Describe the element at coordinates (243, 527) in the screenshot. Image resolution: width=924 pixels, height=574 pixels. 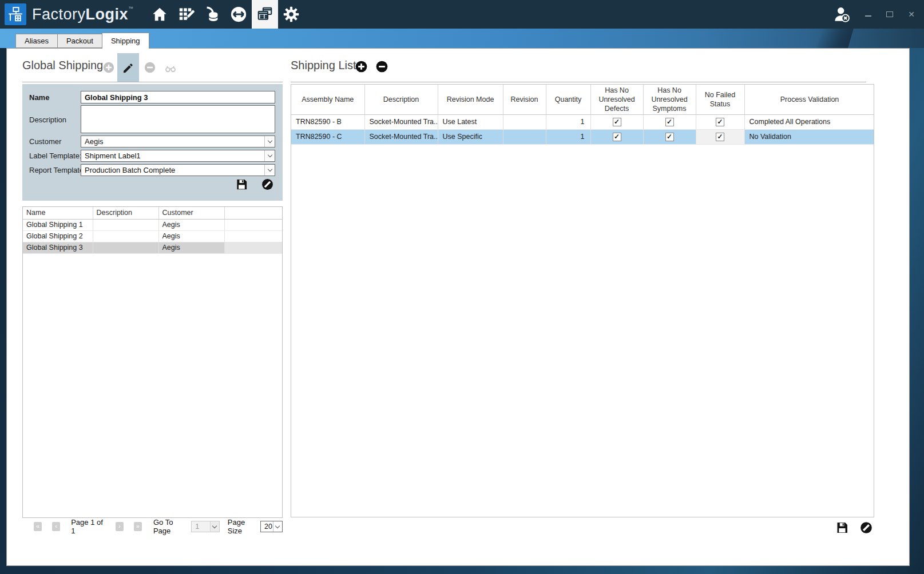
I see `page-size-label: Page Size` at that location.